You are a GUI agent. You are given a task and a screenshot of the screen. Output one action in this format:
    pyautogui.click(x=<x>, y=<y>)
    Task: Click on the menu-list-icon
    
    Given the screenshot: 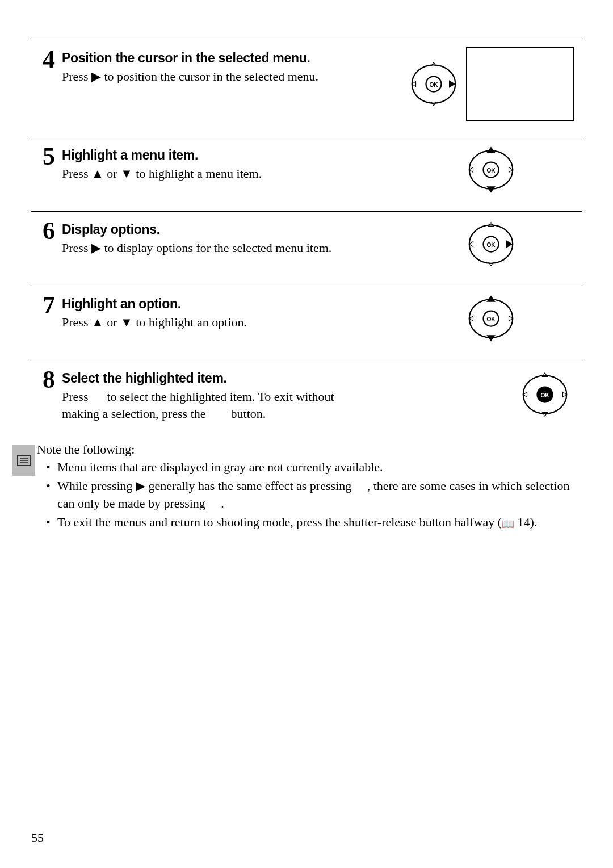 What is the action you would take?
    pyautogui.click(x=24, y=460)
    